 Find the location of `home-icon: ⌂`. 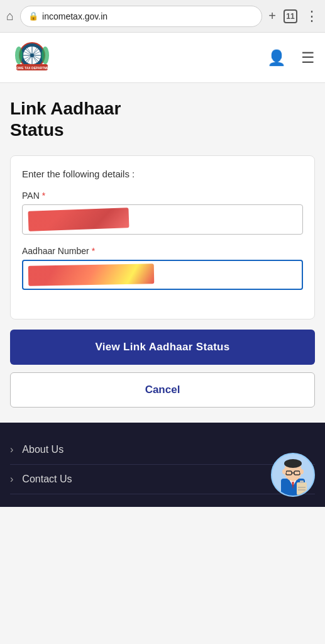

home-icon: ⌂ is located at coordinates (10, 16).